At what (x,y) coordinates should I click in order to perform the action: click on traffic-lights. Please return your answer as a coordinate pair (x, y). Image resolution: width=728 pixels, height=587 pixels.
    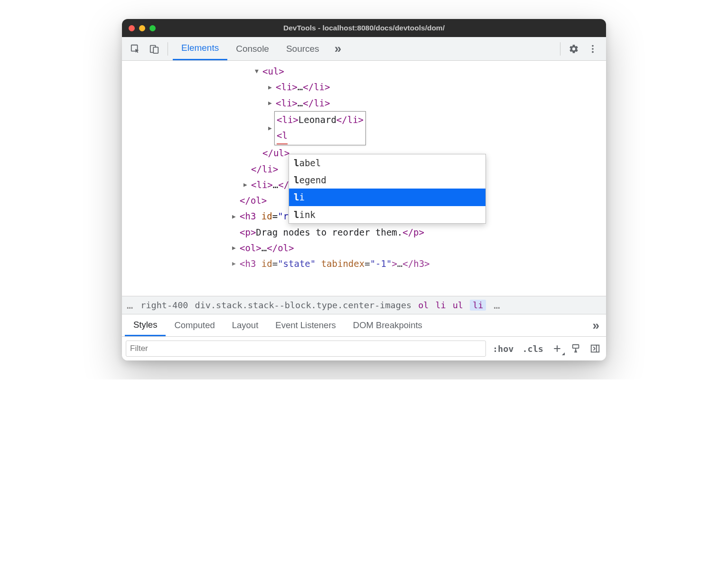
    Looking at the image, I should click on (142, 28).